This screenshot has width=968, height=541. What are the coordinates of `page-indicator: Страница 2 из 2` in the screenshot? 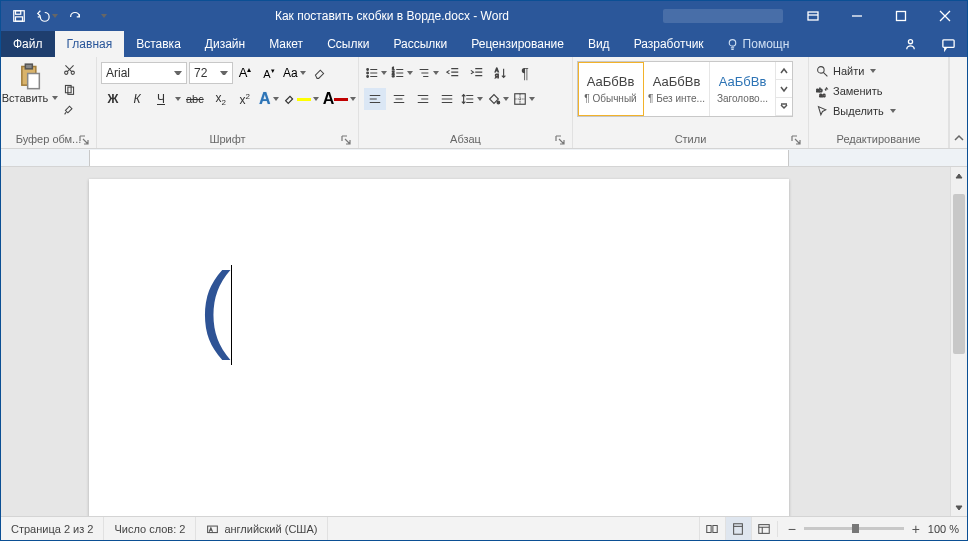 It's located at (52, 528).